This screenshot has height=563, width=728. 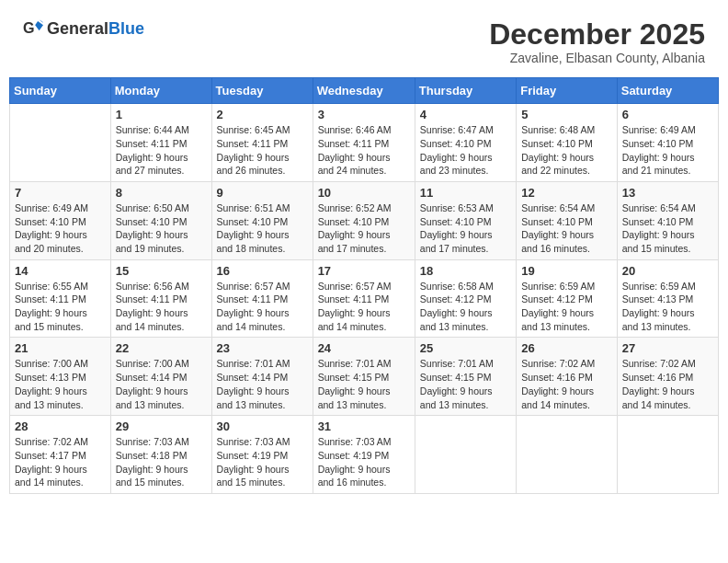 I want to click on calendar-day-header: Sunday, so click(x=61, y=91).